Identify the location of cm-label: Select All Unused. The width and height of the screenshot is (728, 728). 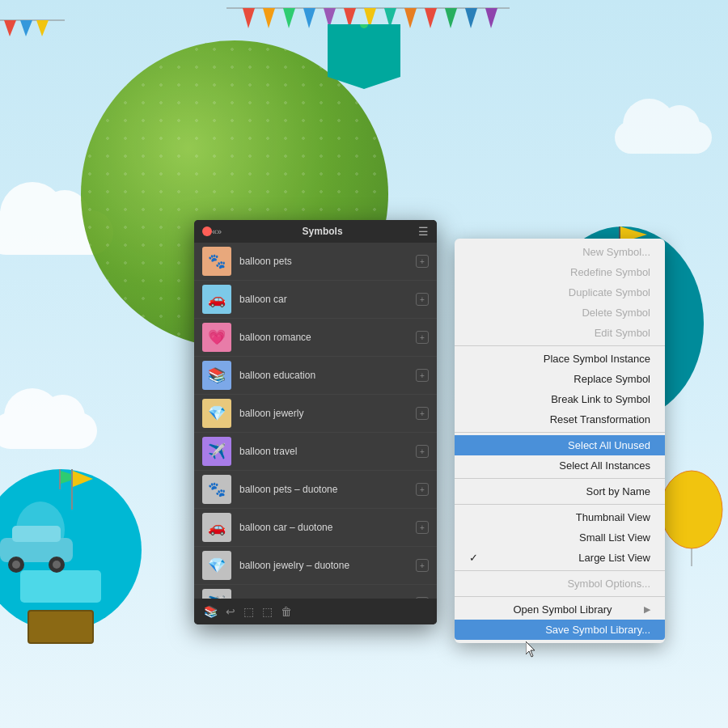
(609, 445).